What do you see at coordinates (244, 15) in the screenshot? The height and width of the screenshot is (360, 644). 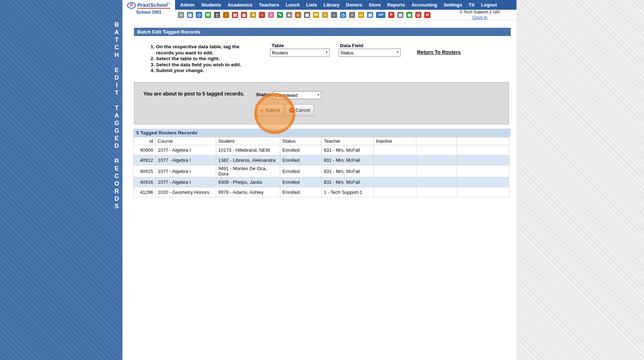 I see `schedule-icon: ▥` at bounding box center [244, 15].